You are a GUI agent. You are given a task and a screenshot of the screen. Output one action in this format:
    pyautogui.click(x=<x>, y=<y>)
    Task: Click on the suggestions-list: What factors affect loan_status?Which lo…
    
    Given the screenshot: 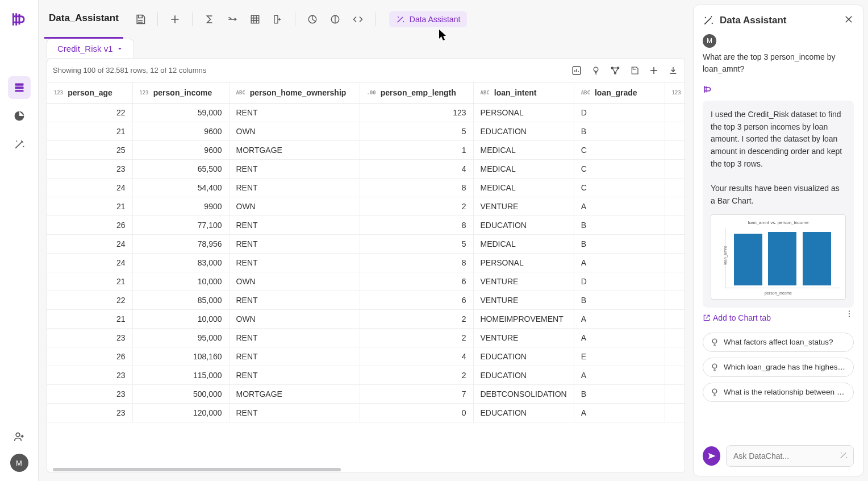 What is the action you would take?
    pyautogui.click(x=778, y=367)
    